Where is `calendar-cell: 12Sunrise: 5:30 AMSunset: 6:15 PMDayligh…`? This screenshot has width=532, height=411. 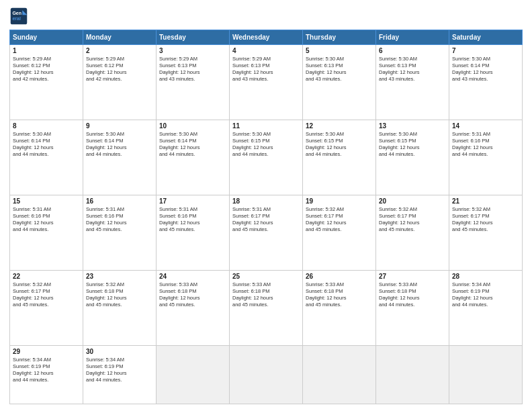
calendar-cell: 12Sunrise: 5:30 AMSunset: 6:15 PMDayligh… is located at coordinates (340, 158).